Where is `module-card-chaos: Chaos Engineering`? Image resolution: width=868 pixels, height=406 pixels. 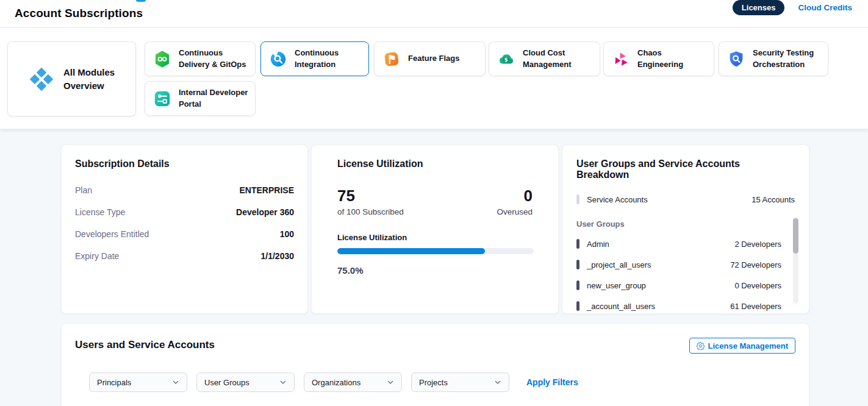 module-card-chaos: Chaos Engineering is located at coordinates (659, 59).